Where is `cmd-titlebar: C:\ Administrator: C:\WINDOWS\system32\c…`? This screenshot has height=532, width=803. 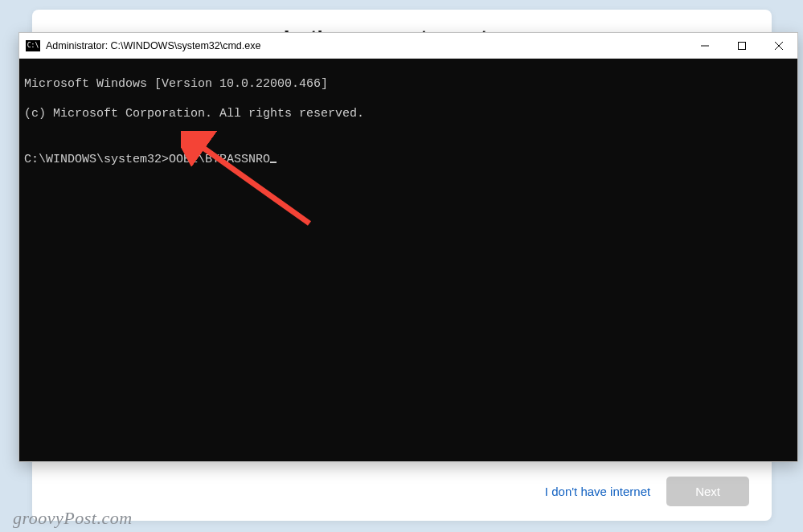
cmd-titlebar: C:\ Administrator: C:\WINDOWS\system32\c… is located at coordinates (408, 46).